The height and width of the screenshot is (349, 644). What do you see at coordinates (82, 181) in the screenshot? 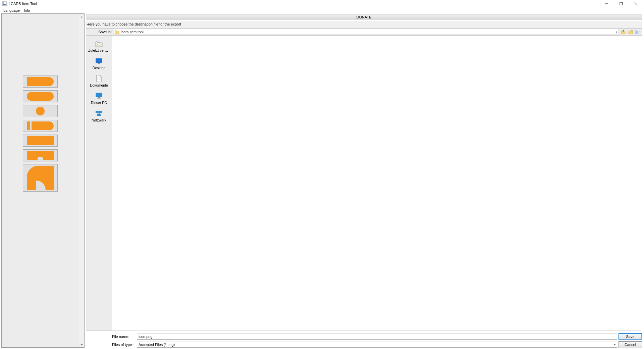
I see `palette-scrollbar: ▴ ▾` at bounding box center [82, 181].